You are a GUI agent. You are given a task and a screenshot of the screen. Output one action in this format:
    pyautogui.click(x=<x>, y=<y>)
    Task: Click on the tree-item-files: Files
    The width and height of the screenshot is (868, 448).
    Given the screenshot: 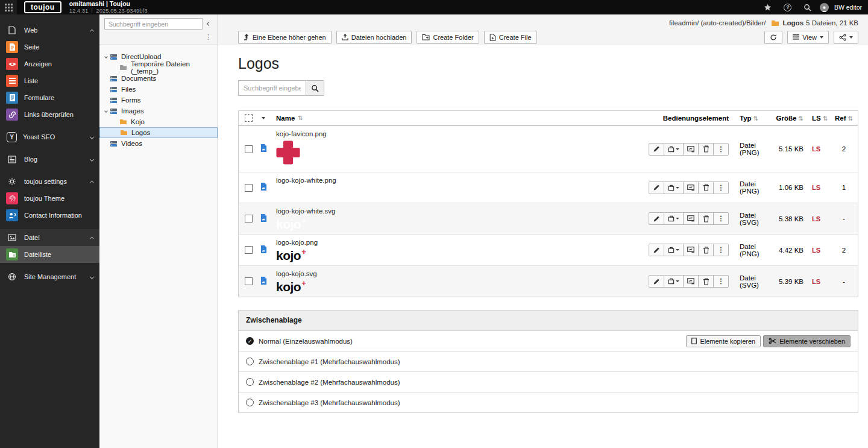 What is the action you would take?
    pyautogui.click(x=159, y=89)
    